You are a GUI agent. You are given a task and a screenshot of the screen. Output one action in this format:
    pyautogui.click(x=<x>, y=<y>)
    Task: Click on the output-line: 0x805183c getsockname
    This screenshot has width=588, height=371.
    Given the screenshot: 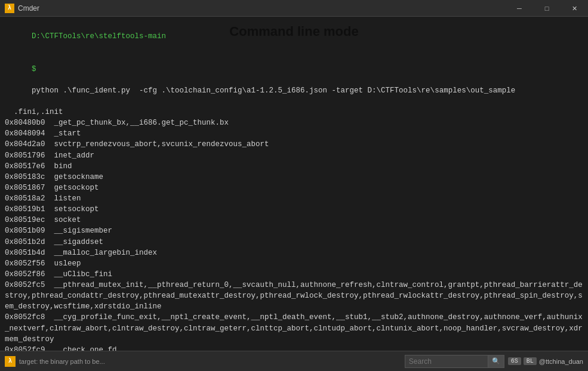 What is the action you would take?
    pyautogui.click(x=294, y=177)
    